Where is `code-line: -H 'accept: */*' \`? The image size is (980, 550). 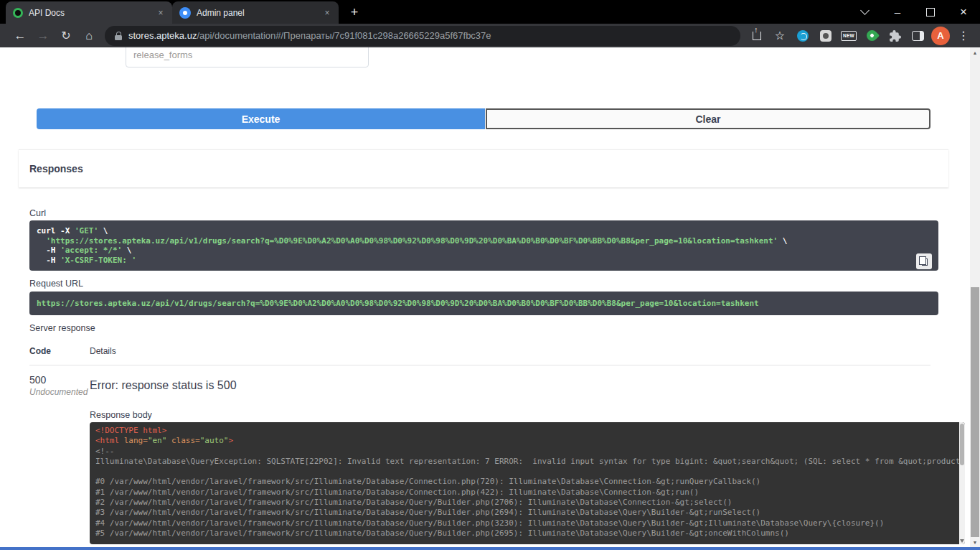 code-line: -H 'accept: */*' \ is located at coordinates (484, 251).